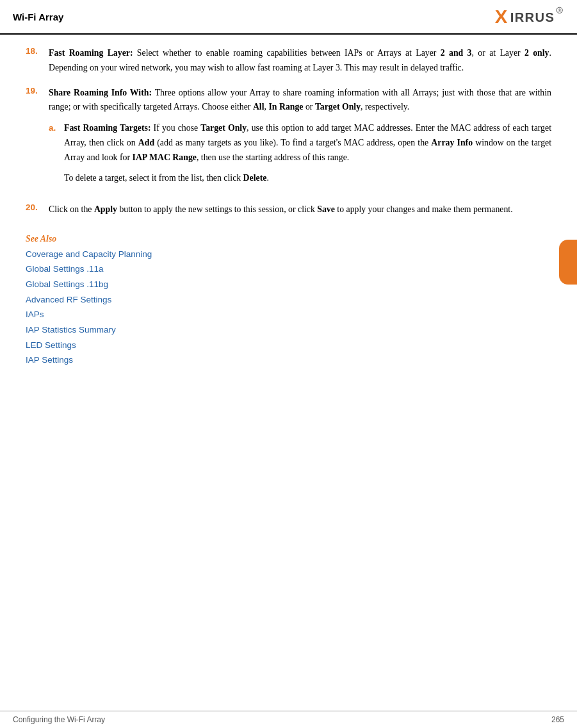 This screenshot has width=577, height=728. What do you see at coordinates (288, 315) in the screenshot?
I see `see-also-link-iaps: IAPs` at bounding box center [288, 315].